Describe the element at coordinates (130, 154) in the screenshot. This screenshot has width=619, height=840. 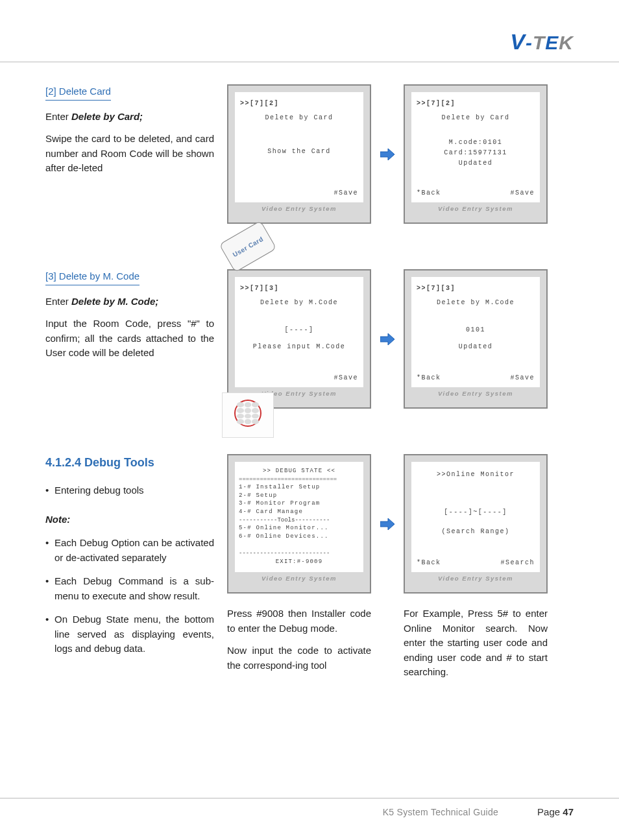
I see `section-2-body: Swipe the card to be deleted, and card n…` at that location.